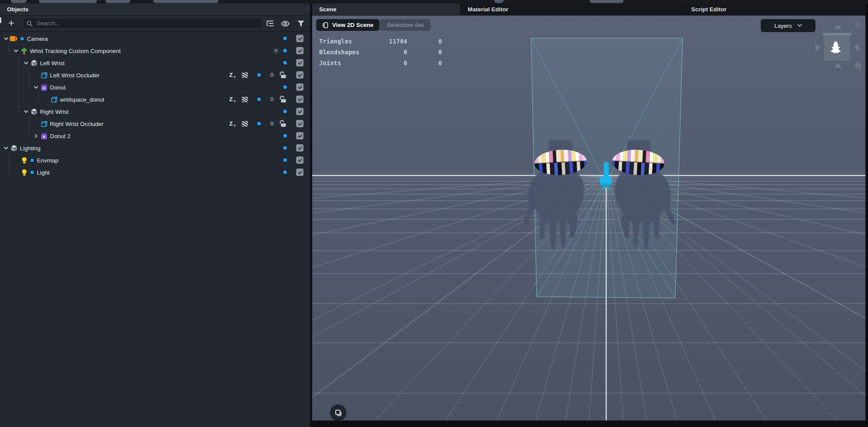 This screenshot has width=868, height=427. Describe the element at coordinates (272, 99) in the screenshot. I see `render-order-value: 0` at that location.